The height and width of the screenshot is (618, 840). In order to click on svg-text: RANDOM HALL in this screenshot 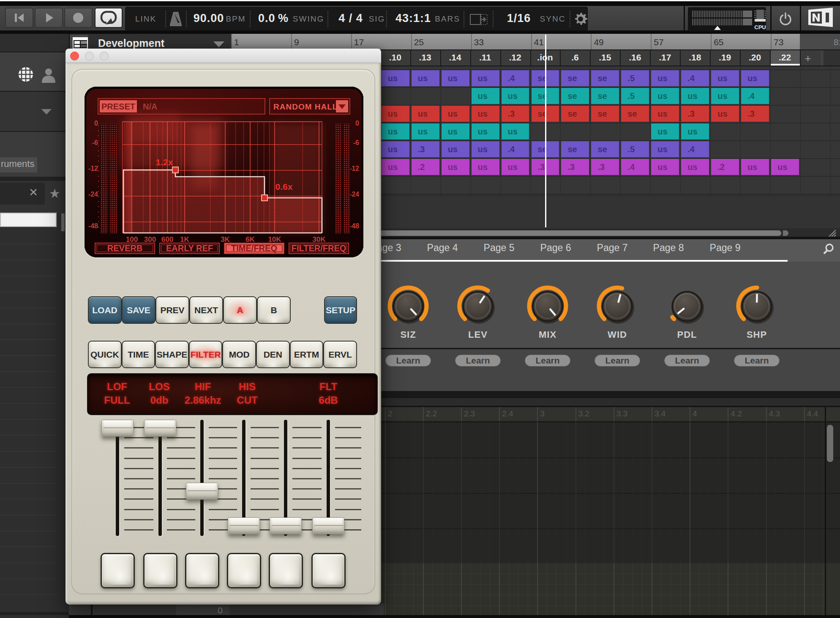, I will do `click(305, 107)`.